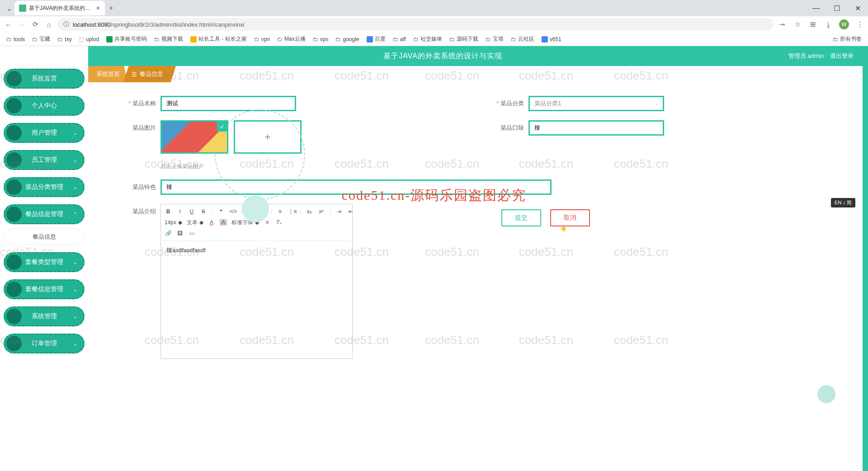  I want to click on sidebar-item-category: 菜品分类管理⌄, so click(44, 187).